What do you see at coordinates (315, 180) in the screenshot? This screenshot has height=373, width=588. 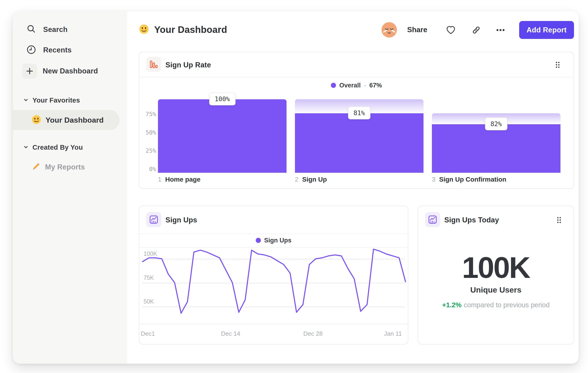 I see `step-name: Sign Up` at bounding box center [315, 180].